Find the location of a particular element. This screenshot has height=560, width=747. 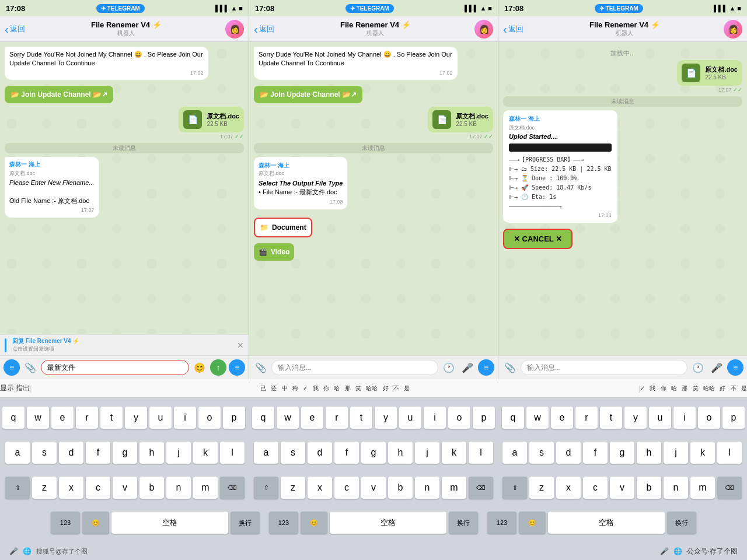

key-z-3: z is located at coordinates (542, 488).